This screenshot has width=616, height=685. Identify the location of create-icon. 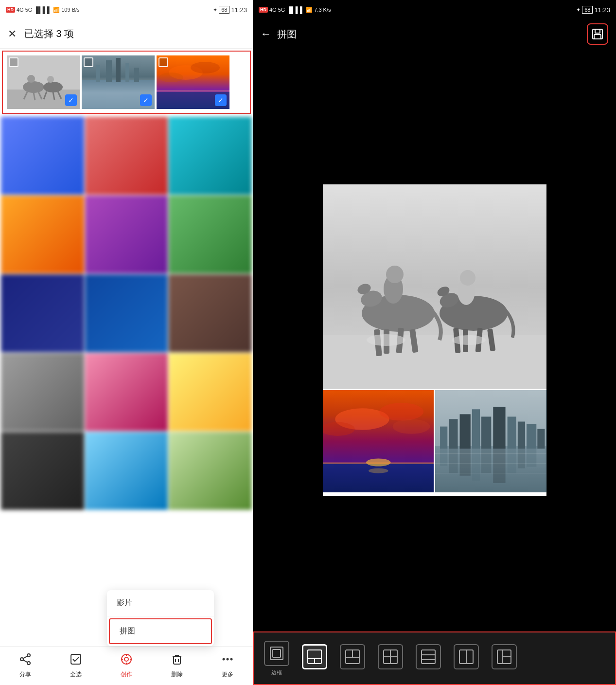
(126, 661).